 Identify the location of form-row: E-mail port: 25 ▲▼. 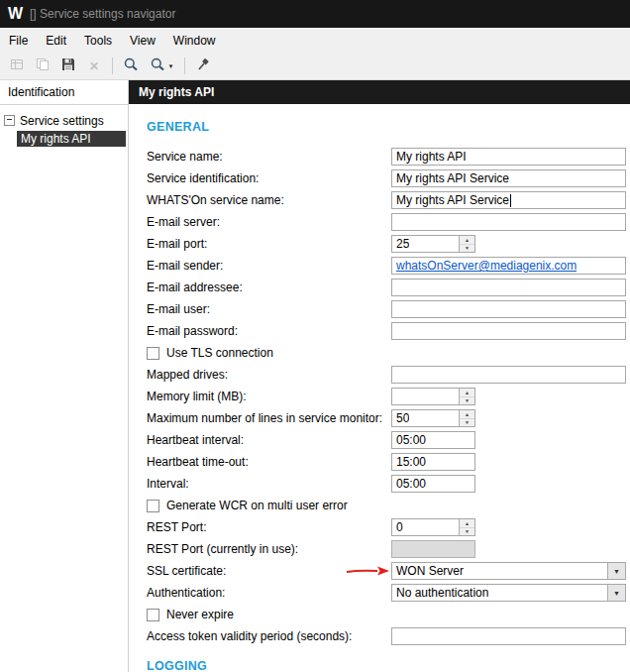
(386, 244).